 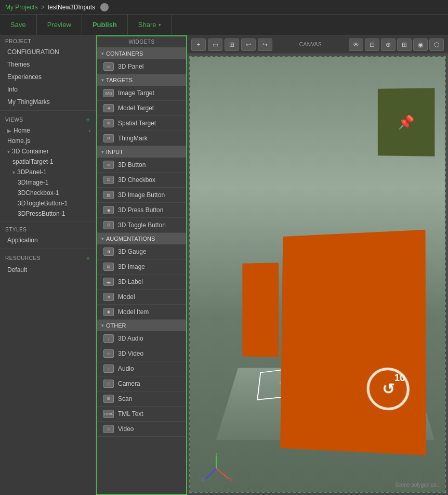 I want to click on widget-video-label: Video, so click(x=126, y=429).